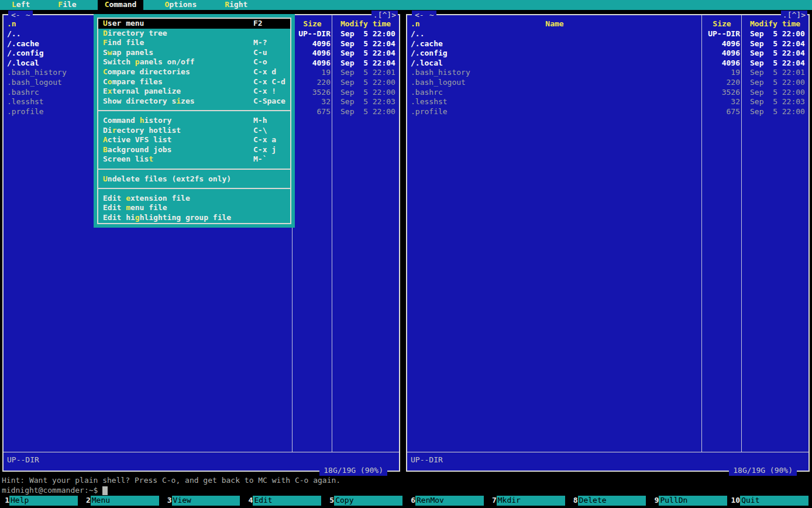 This screenshot has width=812, height=508. I want to click on label-text: xtension file, so click(160, 198).